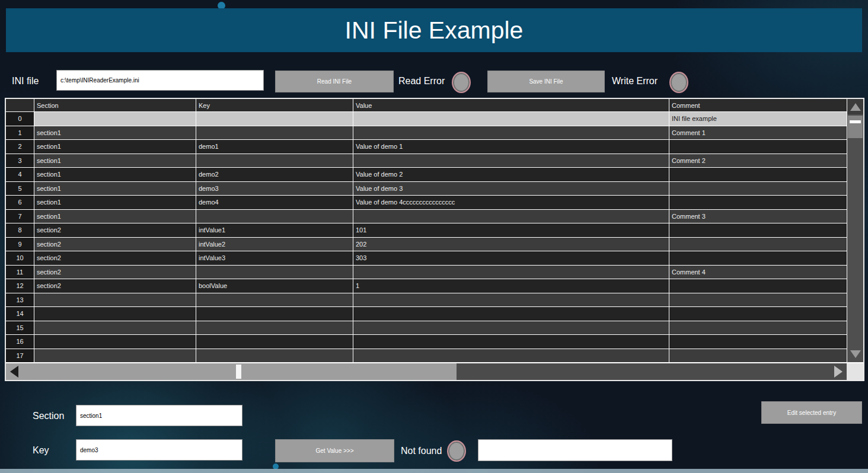  Describe the element at coordinates (758, 188) in the screenshot. I see `cell-comment-row5` at that location.